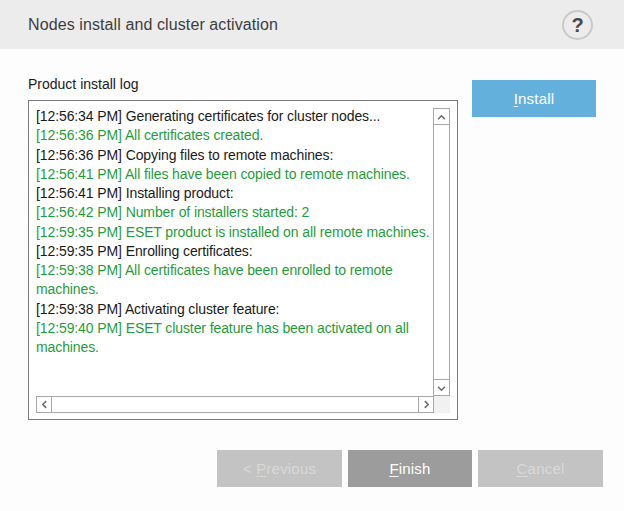 Image resolution: width=624 pixels, height=511 pixels. What do you see at coordinates (153, 24) in the screenshot?
I see `page-title: Nodes install and cluster activation` at bounding box center [153, 24].